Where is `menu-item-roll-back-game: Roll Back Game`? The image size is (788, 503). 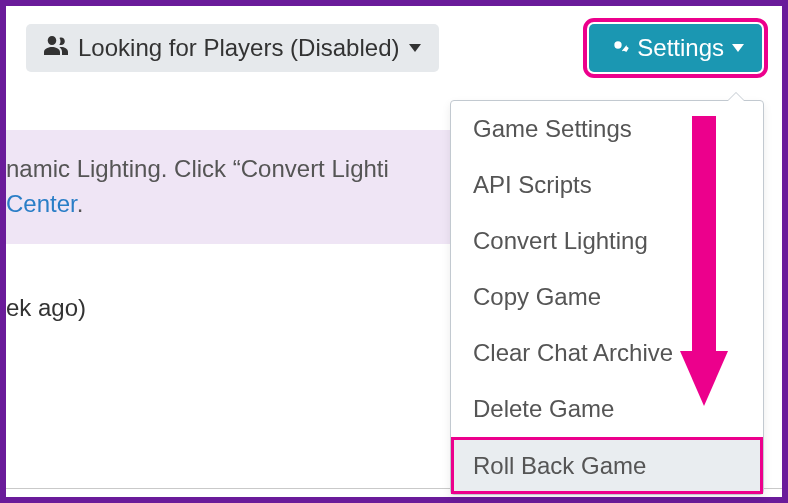
menu-item-roll-back-game: Roll Back Game is located at coordinates (607, 466).